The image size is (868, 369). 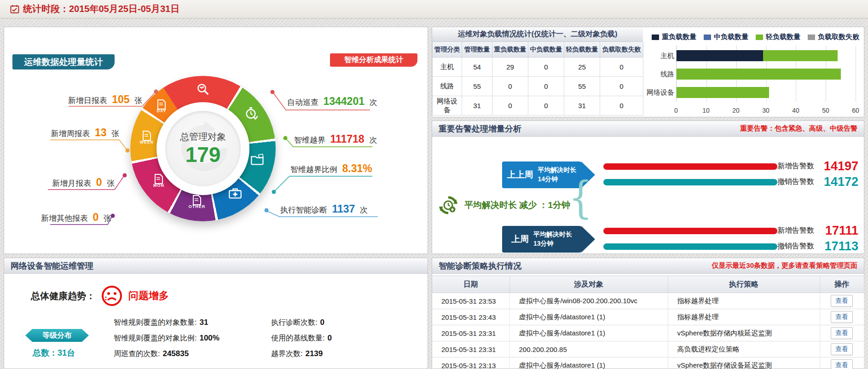 What do you see at coordinates (723, 92) in the screenshot?
I see `chart-bar-segment` at bounding box center [723, 92].